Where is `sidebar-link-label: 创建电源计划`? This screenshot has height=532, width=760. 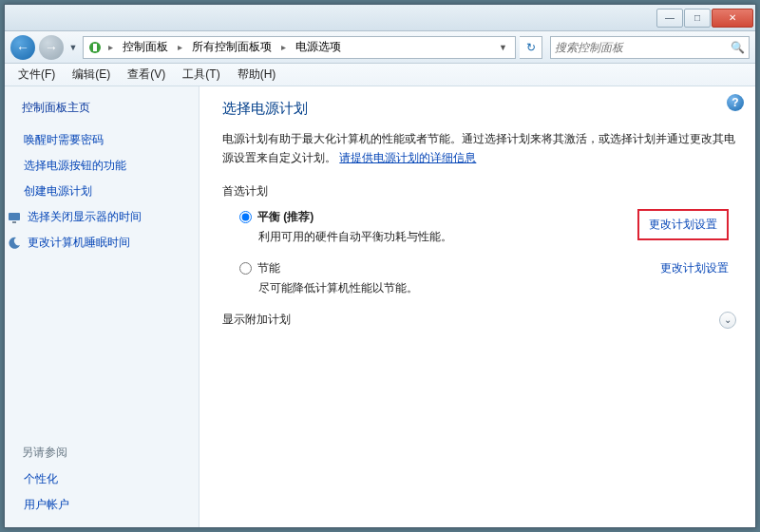
sidebar-link-label: 创建电源计划 is located at coordinates (58, 192).